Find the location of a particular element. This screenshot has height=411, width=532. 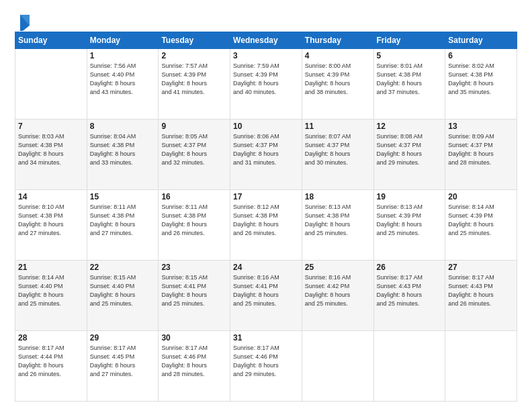

day-info: Sunrise: 8:16 AM Sunset: 4:42 PM Dayligh… is located at coordinates (338, 291).